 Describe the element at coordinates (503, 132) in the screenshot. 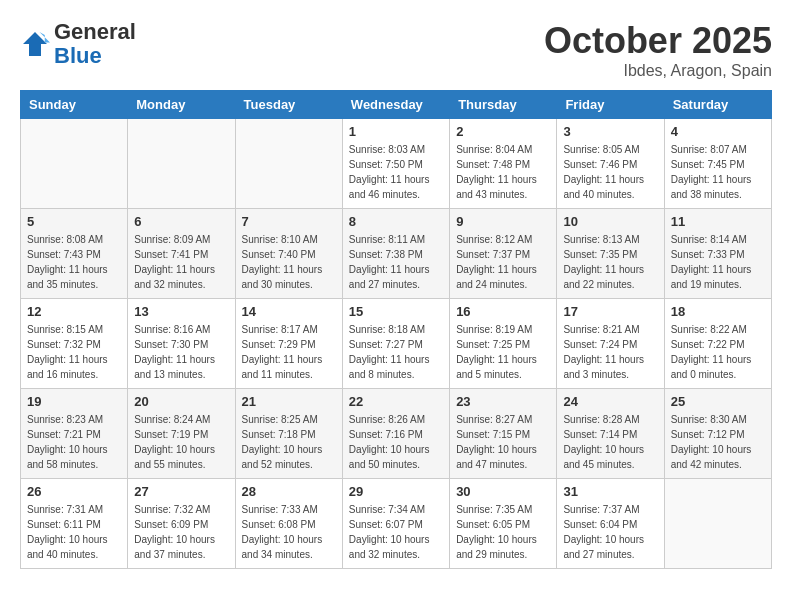

I see `day-number: 2` at that location.